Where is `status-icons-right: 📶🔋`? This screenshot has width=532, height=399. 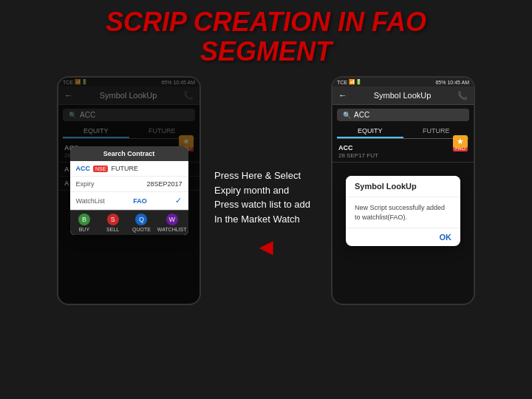
status-icons-right: 📶🔋 is located at coordinates (355, 82).